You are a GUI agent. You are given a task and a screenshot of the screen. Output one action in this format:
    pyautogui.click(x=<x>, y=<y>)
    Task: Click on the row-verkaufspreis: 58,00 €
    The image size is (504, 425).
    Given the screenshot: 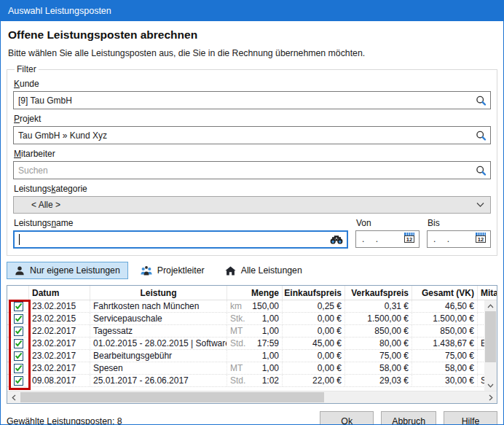 What is the action you would take?
    pyautogui.click(x=379, y=368)
    